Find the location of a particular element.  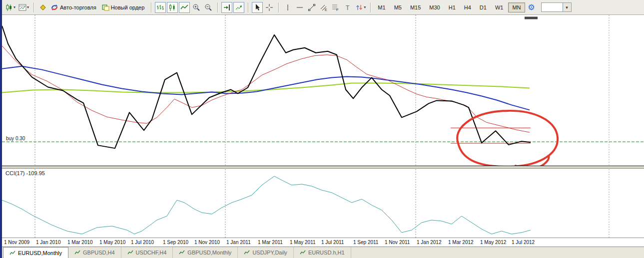

x-axis-label: 1 Mar 2011 is located at coordinates (270, 243).